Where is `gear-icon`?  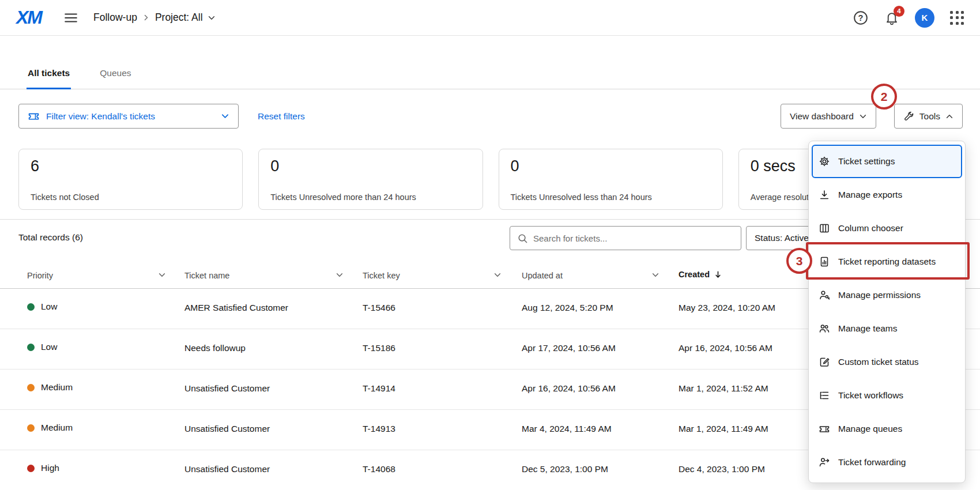
gear-icon is located at coordinates (824, 161).